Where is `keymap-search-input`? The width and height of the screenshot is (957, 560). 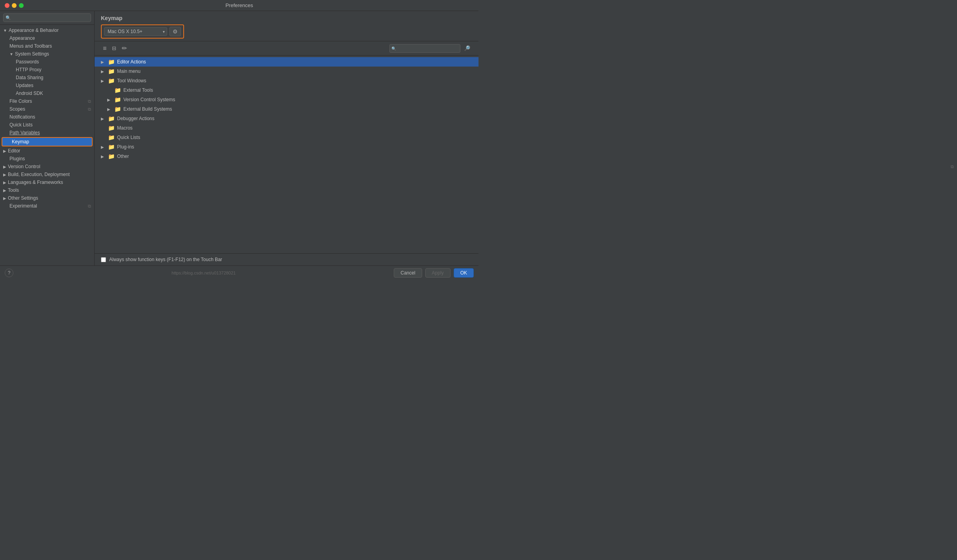 keymap-search-input is located at coordinates (425, 48).